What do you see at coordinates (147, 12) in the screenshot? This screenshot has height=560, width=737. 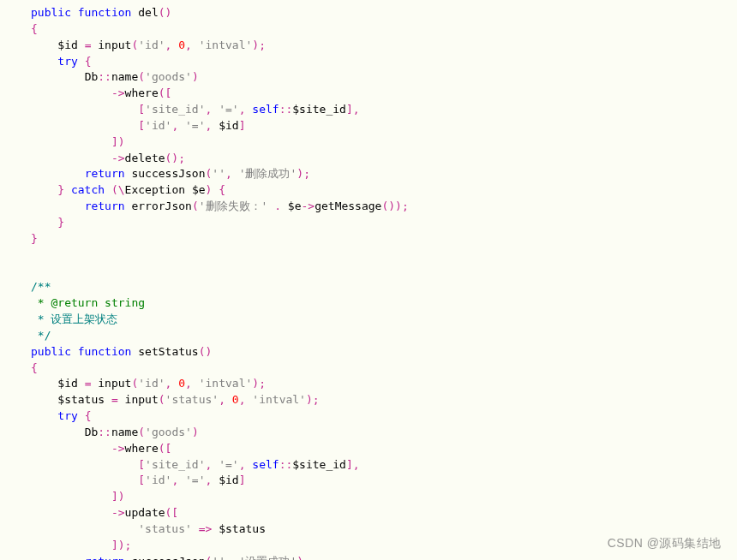 I see `function-name-del: del` at bounding box center [147, 12].